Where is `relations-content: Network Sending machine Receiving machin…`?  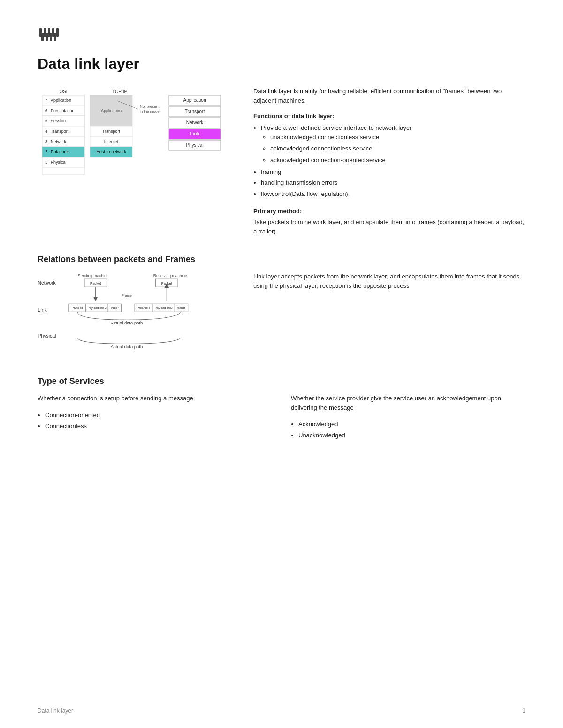 relations-content: Network Sending machine Receiving machin… is located at coordinates (282, 315).